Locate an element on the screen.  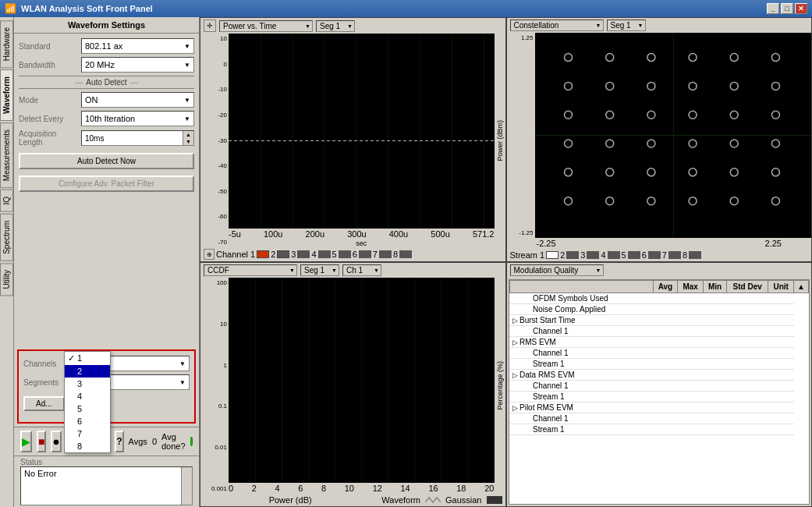
mq-rms-min is located at coordinates (714, 342).